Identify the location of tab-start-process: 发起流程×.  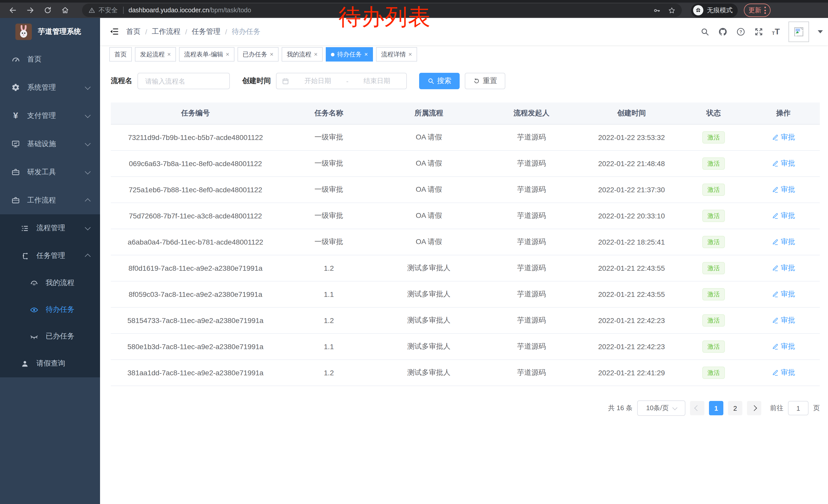
(156, 54).